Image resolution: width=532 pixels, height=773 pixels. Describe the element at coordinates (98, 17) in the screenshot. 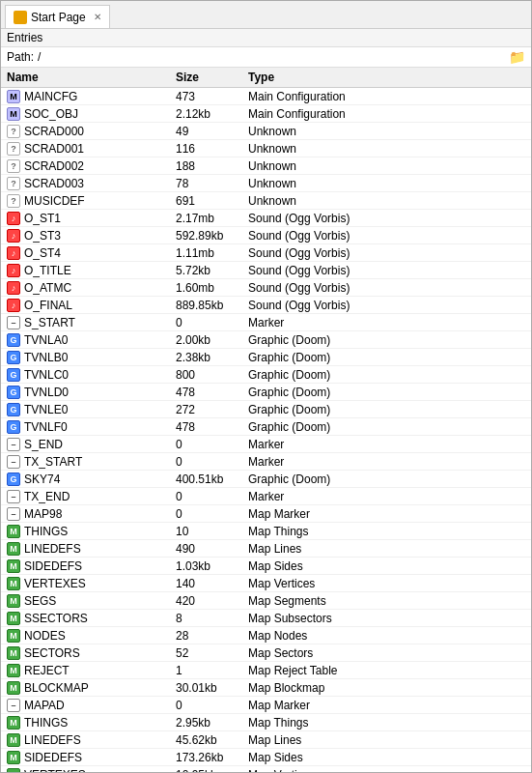

I see `tab-close-button: ✕` at that location.